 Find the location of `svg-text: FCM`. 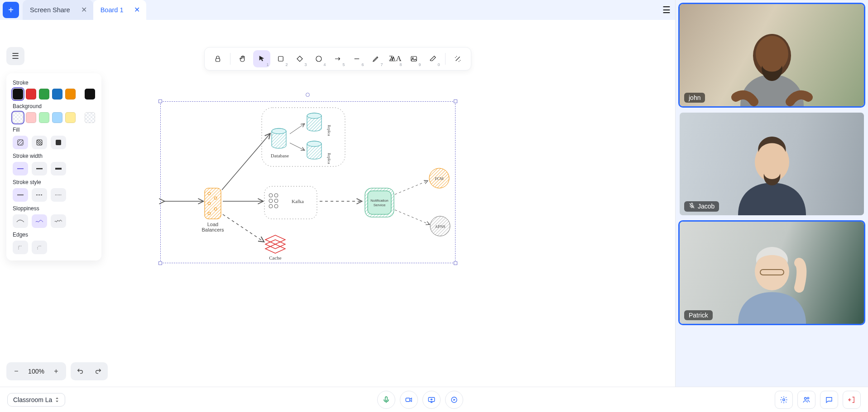

svg-text: FCM is located at coordinates (439, 179).